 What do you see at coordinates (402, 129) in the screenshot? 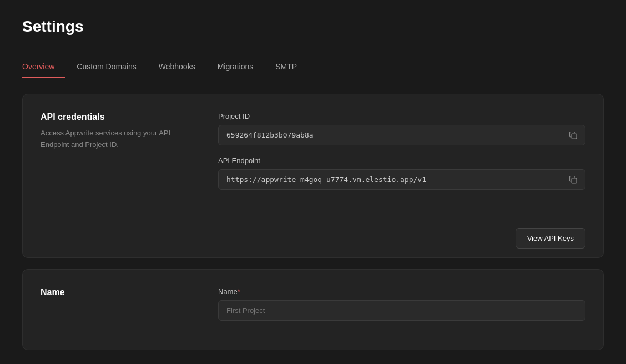
I see `project-id-field-group: Project ID` at bounding box center [402, 129].